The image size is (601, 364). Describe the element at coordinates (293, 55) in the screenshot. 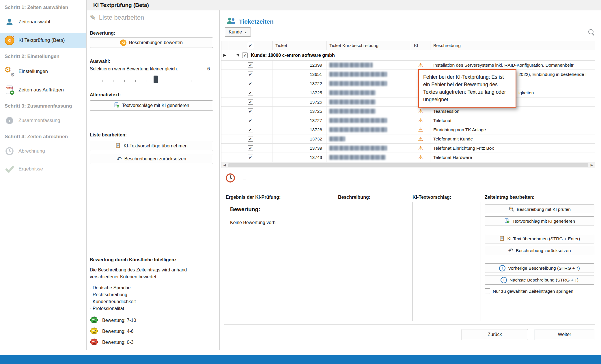

I see `group-row-label: Kunde: 10000 c-entron software gmbh` at that location.